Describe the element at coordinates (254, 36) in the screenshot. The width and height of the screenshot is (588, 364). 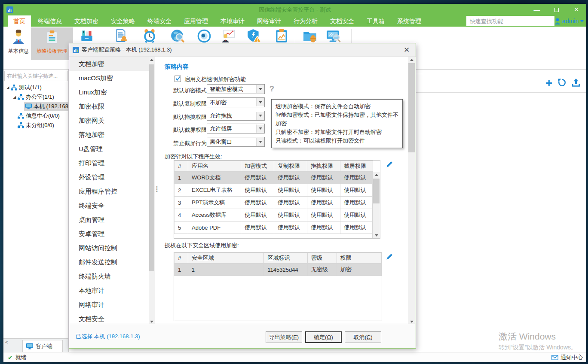
I see `shield-warning-icon` at that location.